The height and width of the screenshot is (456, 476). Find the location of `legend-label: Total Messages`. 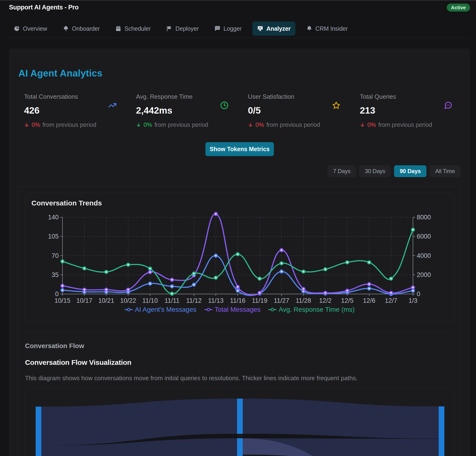

legend-label: Total Messages is located at coordinates (238, 310).